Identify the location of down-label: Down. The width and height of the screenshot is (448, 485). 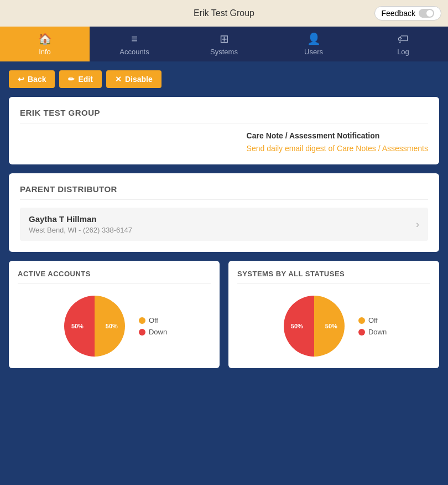
(158, 332).